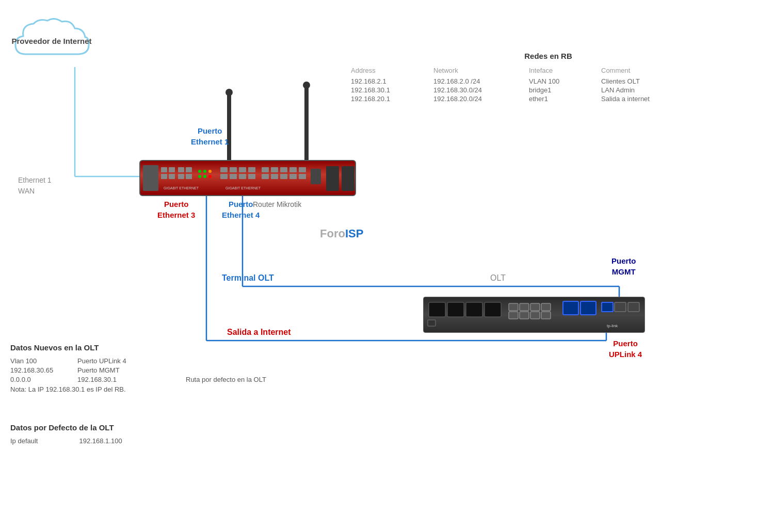 The width and height of the screenshot is (774, 532). What do you see at coordinates (390, 71) in the screenshot?
I see `redes-header-address: Address` at bounding box center [390, 71].